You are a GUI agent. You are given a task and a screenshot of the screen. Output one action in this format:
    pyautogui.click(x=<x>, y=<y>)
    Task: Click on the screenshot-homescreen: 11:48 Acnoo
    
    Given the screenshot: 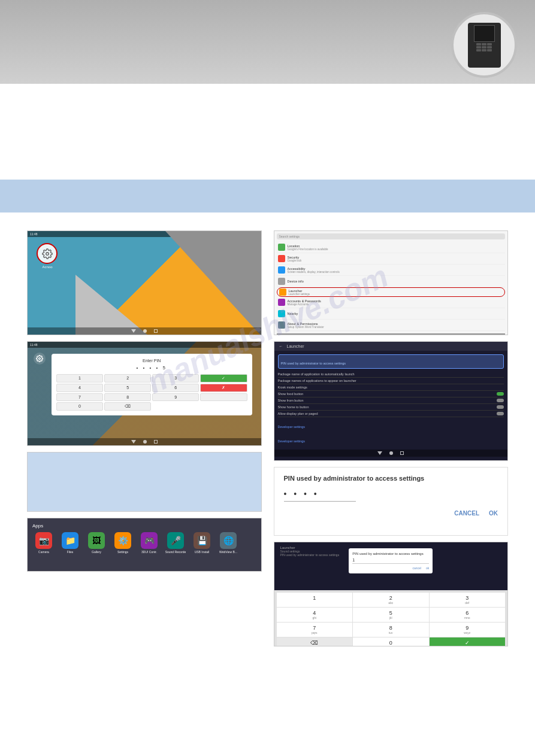 What is the action you would take?
    pyautogui.click(x=144, y=283)
    